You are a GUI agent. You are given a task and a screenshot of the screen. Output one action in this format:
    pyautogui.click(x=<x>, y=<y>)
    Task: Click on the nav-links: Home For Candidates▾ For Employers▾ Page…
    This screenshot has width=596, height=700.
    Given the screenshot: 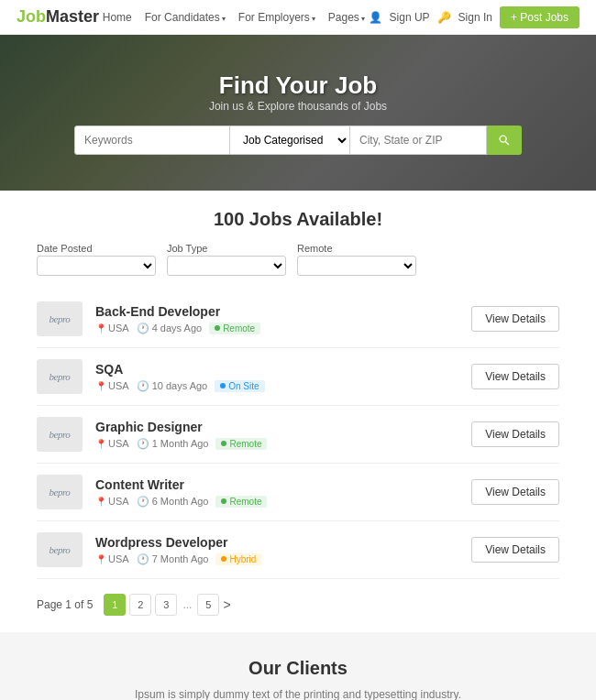 What is the action you would take?
    pyautogui.click(x=234, y=17)
    